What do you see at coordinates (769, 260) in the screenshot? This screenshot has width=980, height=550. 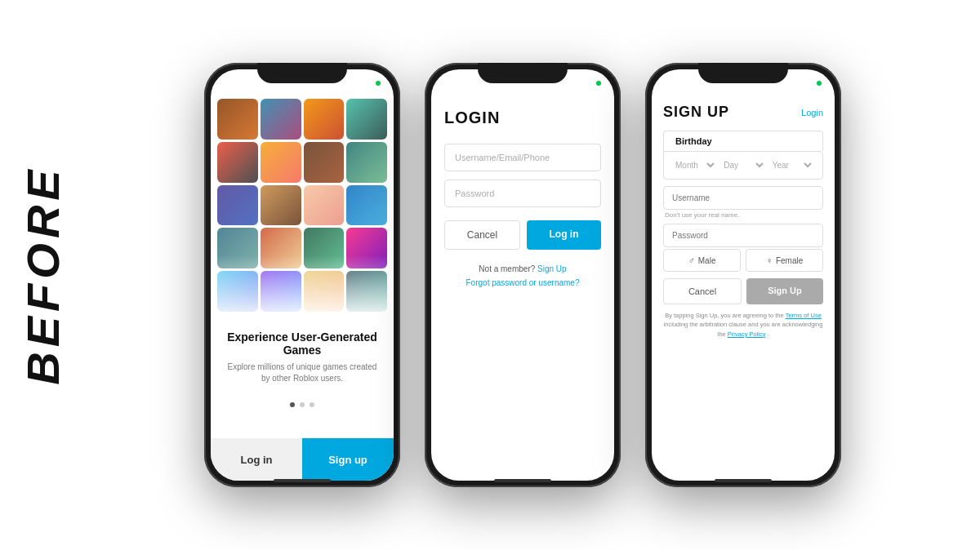 I see `female-icon: ♀` at bounding box center [769, 260].